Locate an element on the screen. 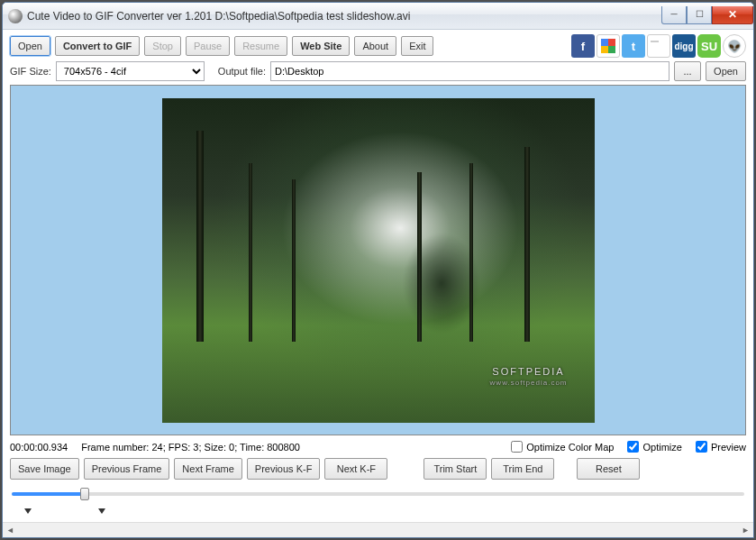  trim-start-button: Trim Start is located at coordinates (455, 469).